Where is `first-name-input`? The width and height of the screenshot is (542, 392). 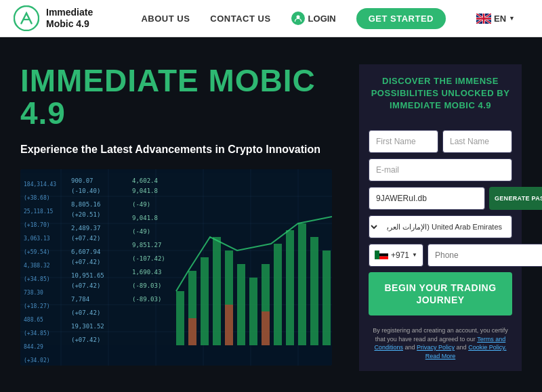 first-name-input is located at coordinates (404, 141).